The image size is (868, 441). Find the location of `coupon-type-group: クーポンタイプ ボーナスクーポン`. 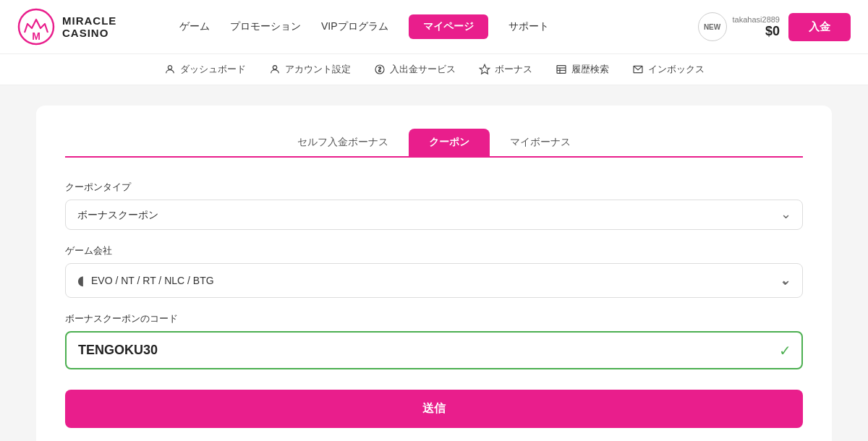

coupon-type-group: クーポンタイプ ボーナスクーポン is located at coordinates (434, 205).